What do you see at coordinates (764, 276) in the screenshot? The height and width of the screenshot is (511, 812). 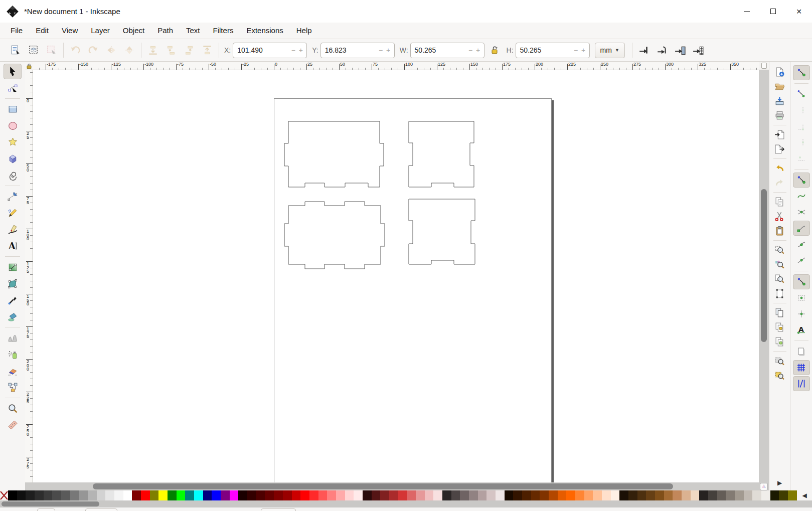 I see `vertical-scrollbar` at bounding box center [764, 276].